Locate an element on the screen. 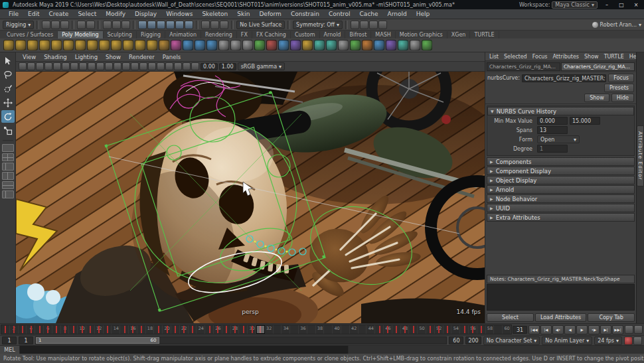 This screenshot has width=644, height=363. time-slider: 2468101214161820222426283032343638404244… is located at coordinates (256, 329).